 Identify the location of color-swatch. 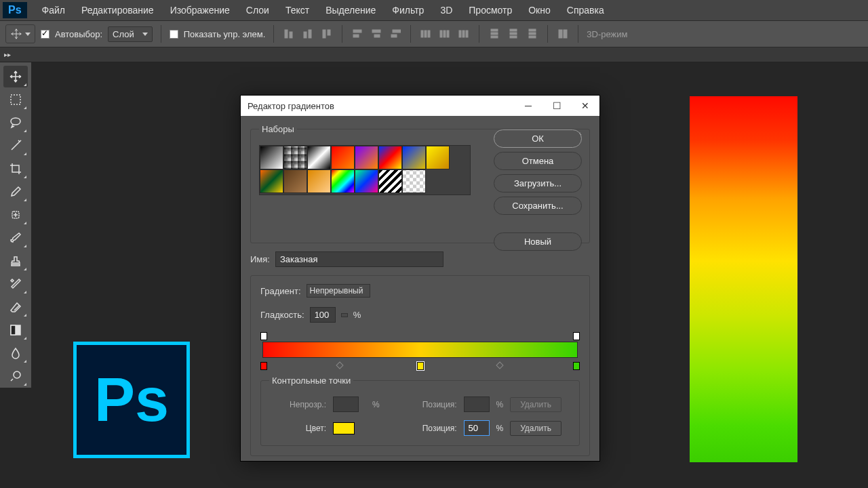
(344, 428).